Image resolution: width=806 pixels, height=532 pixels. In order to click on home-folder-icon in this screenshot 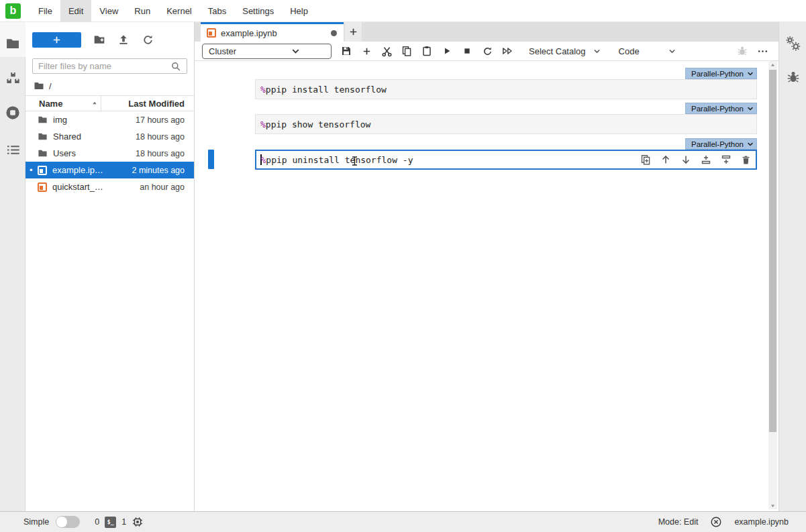, I will do `click(39, 86)`.